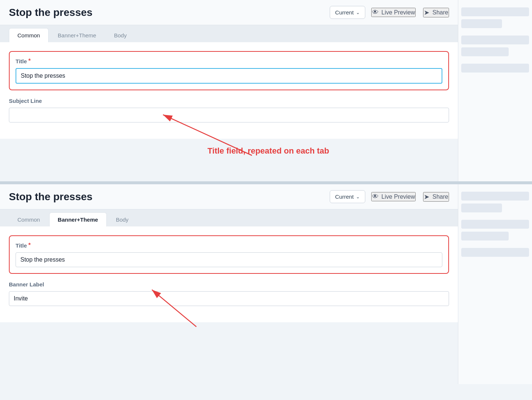 This screenshot has width=532, height=400. I want to click on panel1-title: Stop the presses, so click(166, 13).